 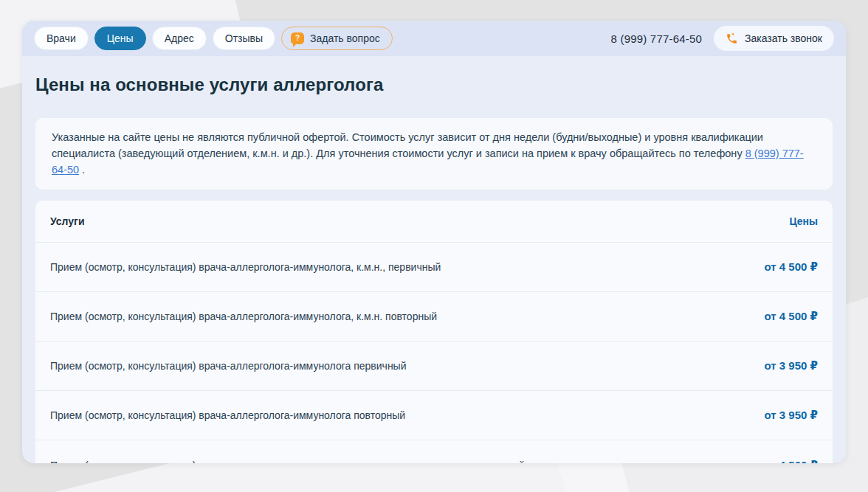 What do you see at coordinates (657, 38) in the screenshot?
I see `header-phone-number: 8 (999) 777-64-50` at bounding box center [657, 38].